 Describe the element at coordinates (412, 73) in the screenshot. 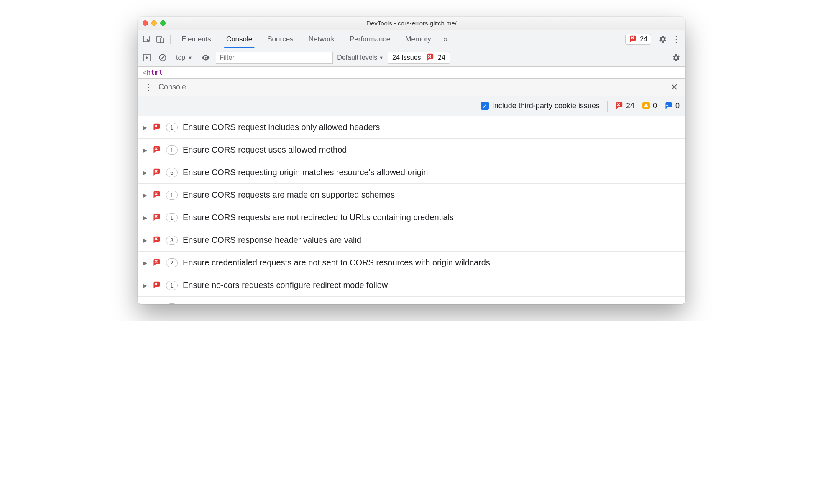

I see `html-source-line: <html` at that location.